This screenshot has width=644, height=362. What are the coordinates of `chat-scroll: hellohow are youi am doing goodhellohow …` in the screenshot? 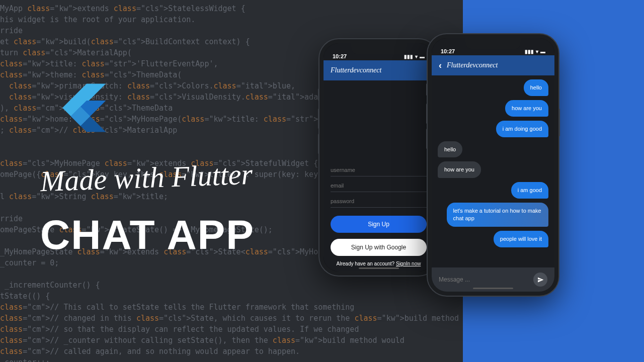 It's located at (493, 171).